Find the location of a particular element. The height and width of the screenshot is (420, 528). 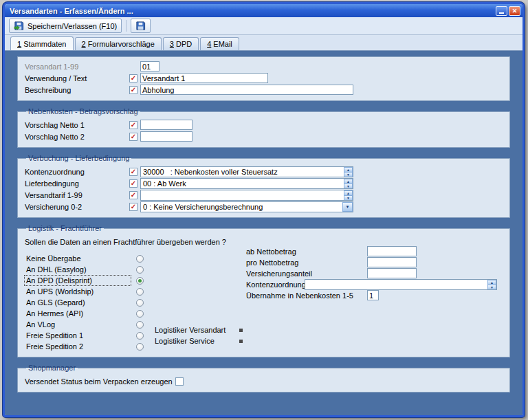

tab-dpd: 3DPD is located at coordinates (181, 44).